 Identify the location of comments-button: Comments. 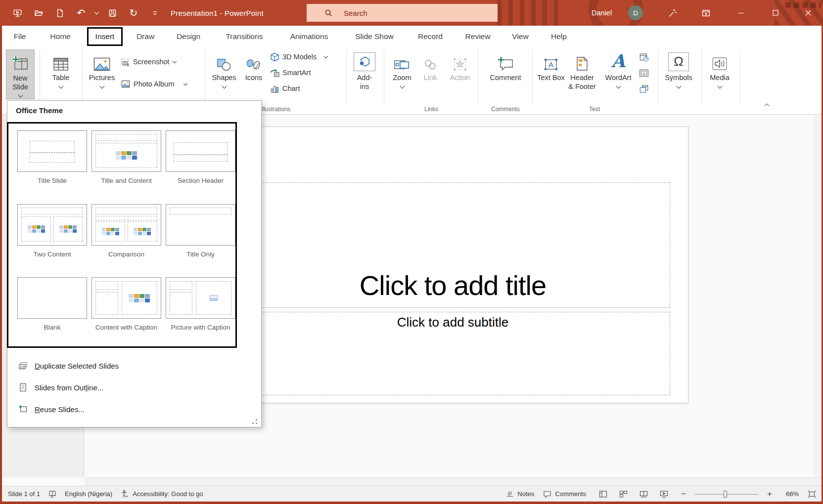
(565, 494).